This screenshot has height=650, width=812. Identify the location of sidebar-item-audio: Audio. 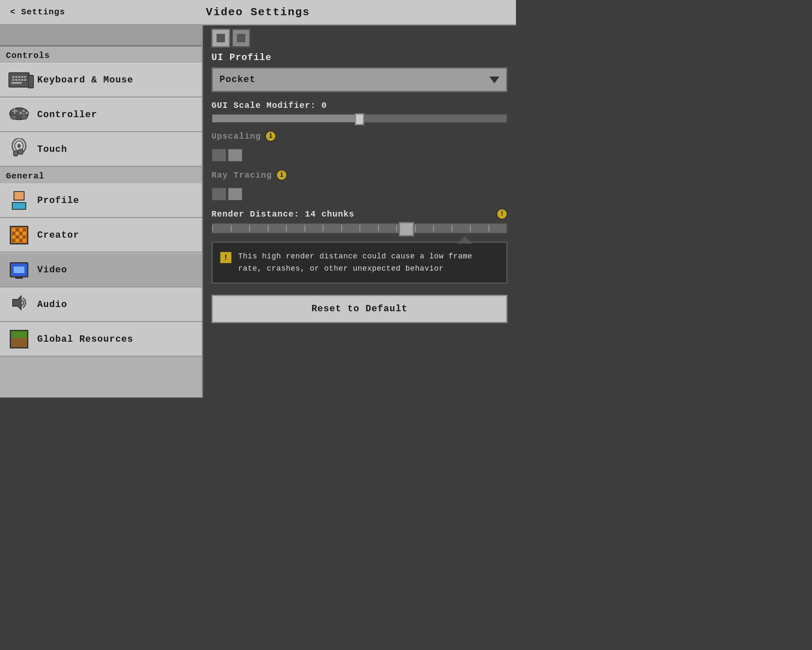
(101, 305).